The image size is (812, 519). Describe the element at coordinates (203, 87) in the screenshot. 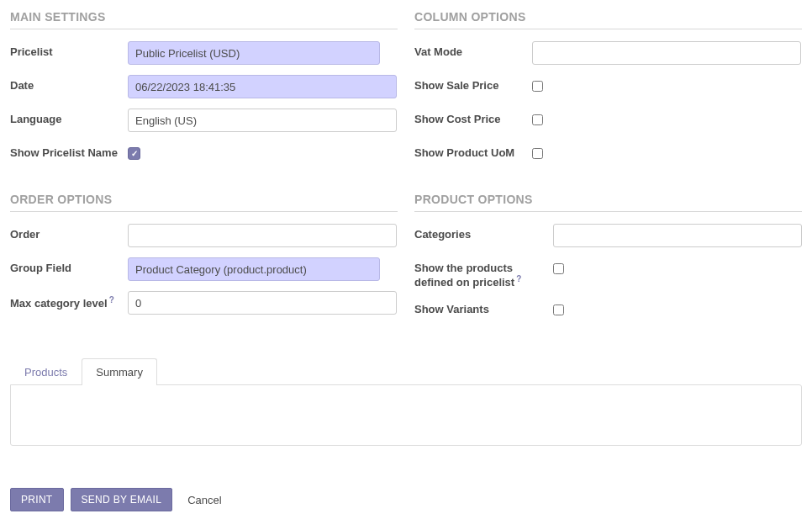

I see `field-row-date: Date` at that location.